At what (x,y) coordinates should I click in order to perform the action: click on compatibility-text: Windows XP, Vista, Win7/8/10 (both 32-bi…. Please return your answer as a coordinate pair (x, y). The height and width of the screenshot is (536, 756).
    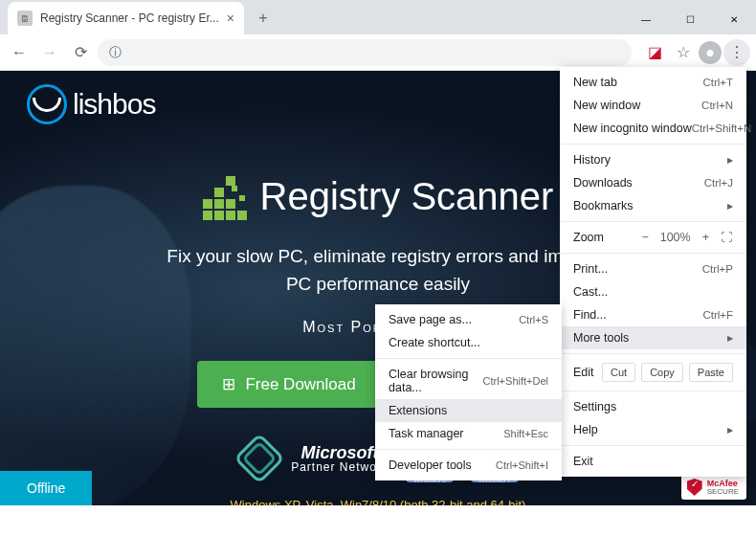
    Looking at the image, I should click on (378, 502).